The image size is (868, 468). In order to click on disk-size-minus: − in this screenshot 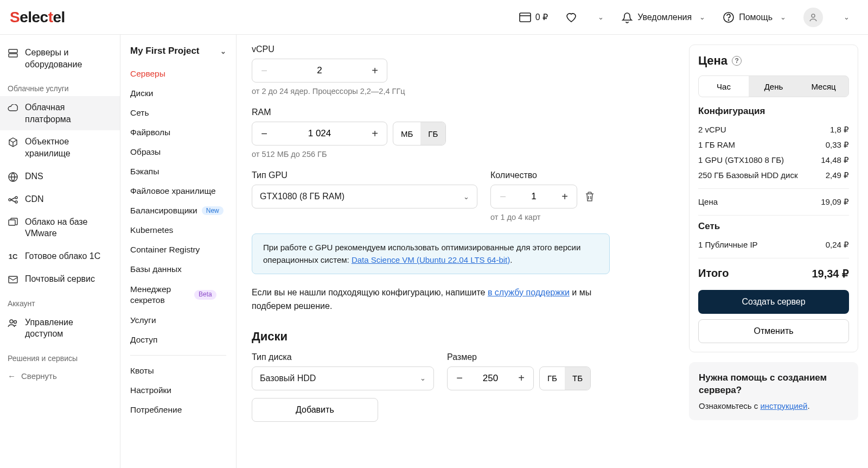, I will do `click(459, 378)`.